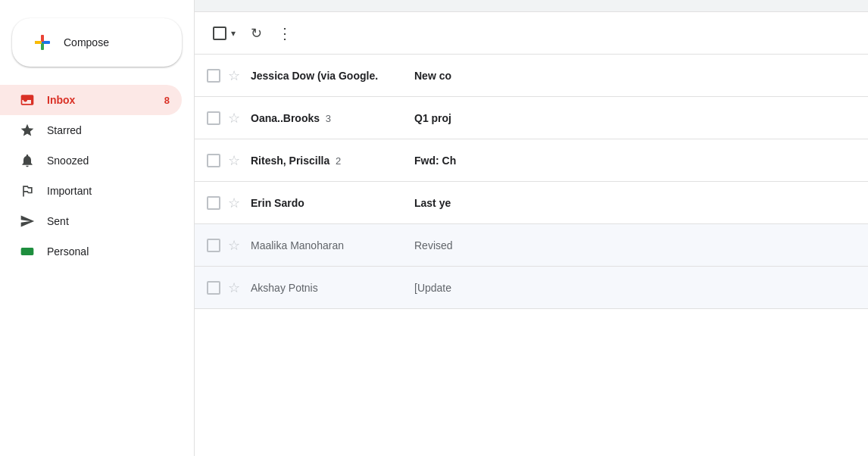 The height and width of the screenshot is (456, 868). Describe the element at coordinates (532, 245) in the screenshot. I see `email-row: ☆ Maalika Manoharan Revised` at that location.